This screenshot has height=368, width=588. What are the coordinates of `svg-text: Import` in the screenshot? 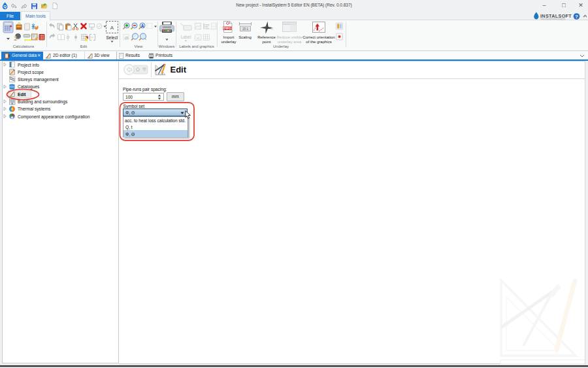 It's located at (229, 37).